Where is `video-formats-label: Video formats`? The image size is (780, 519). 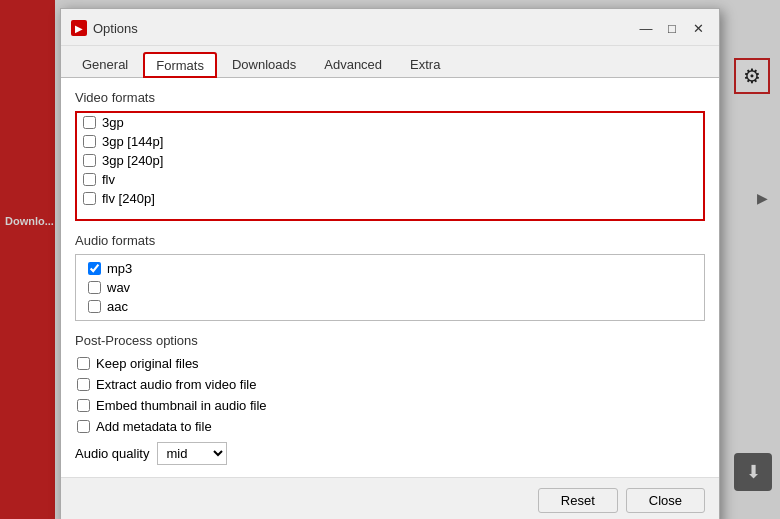 video-formats-label: Video formats is located at coordinates (390, 98).